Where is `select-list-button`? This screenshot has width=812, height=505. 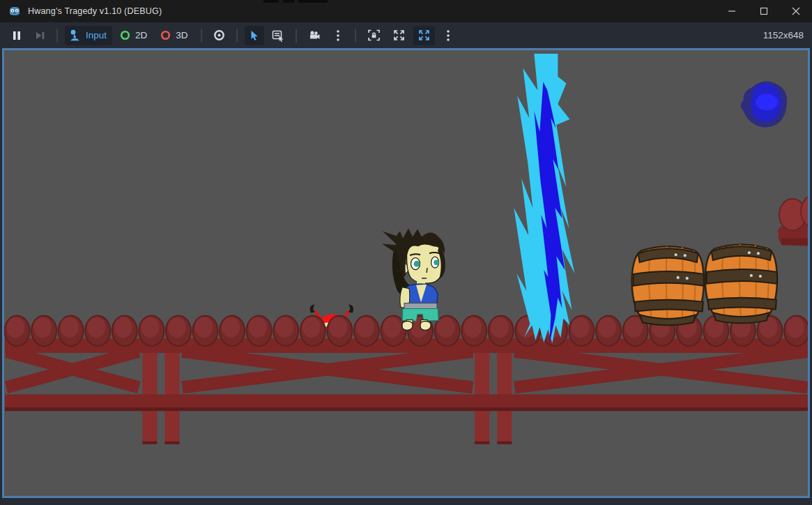 select-list-button is located at coordinates (278, 36).